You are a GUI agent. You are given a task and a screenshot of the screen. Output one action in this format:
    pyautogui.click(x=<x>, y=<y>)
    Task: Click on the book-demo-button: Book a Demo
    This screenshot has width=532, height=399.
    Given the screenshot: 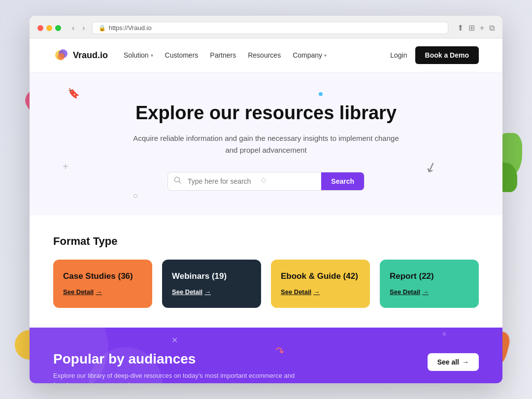 What is the action you would take?
    pyautogui.click(x=447, y=55)
    